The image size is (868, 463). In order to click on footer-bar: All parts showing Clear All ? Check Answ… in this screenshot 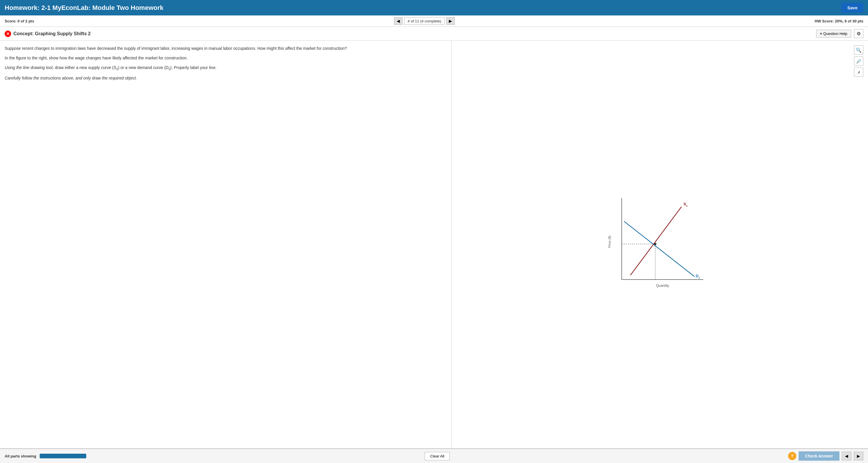, I will do `click(434, 454)`.